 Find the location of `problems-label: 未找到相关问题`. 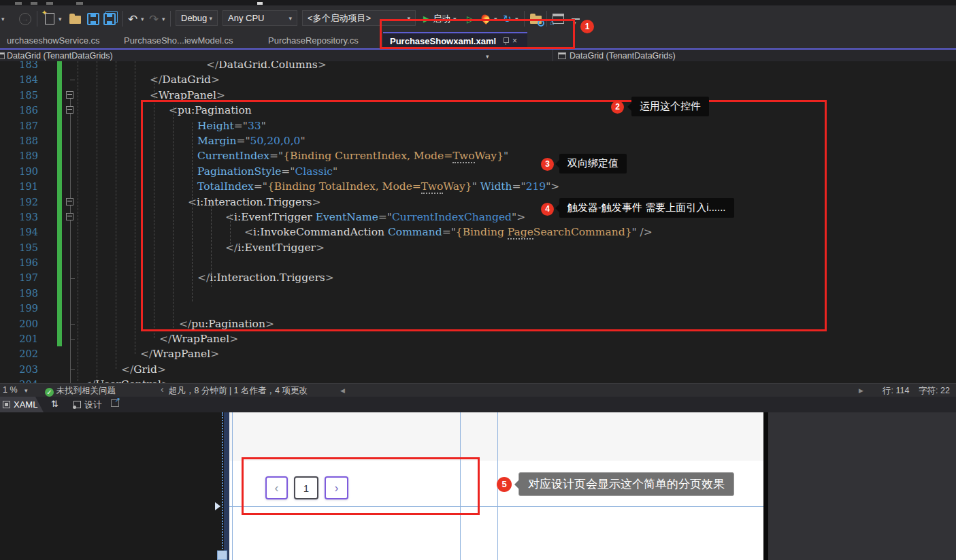

problems-label: 未找到相关问题 is located at coordinates (86, 391).